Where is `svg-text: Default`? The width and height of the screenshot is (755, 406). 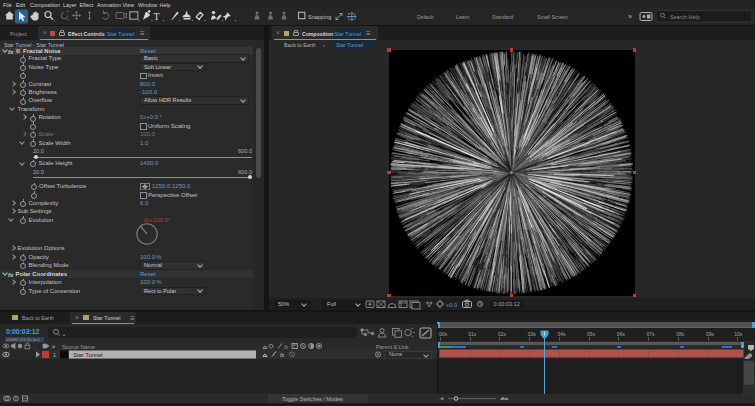
svg-text: Default is located at coordinates (426, 17).